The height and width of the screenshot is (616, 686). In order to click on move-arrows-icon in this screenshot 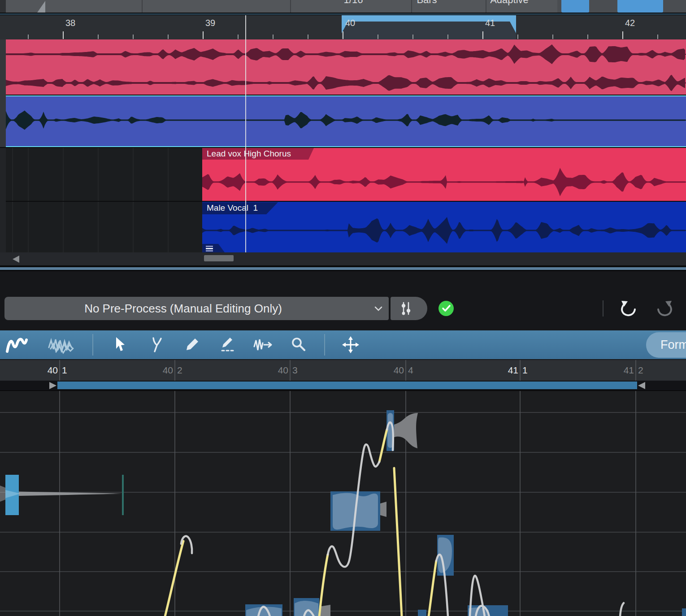, I will do `click(351, 345)`.